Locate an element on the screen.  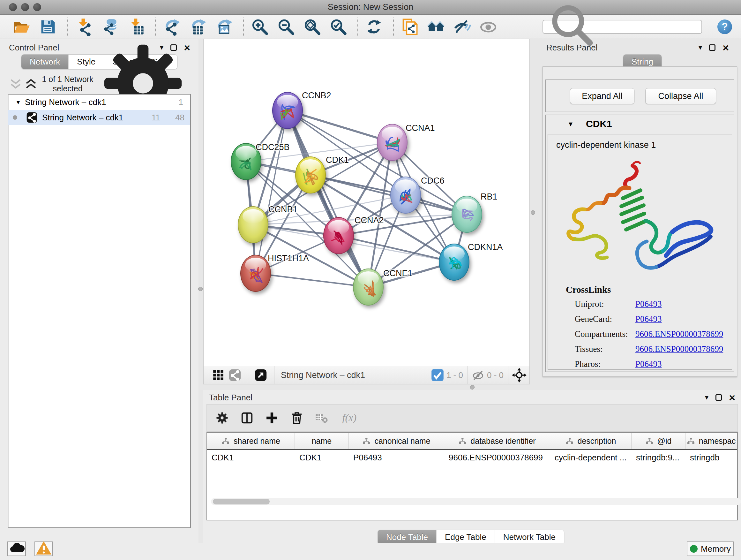
node-count: 11 is located at coordinates (156, 118).